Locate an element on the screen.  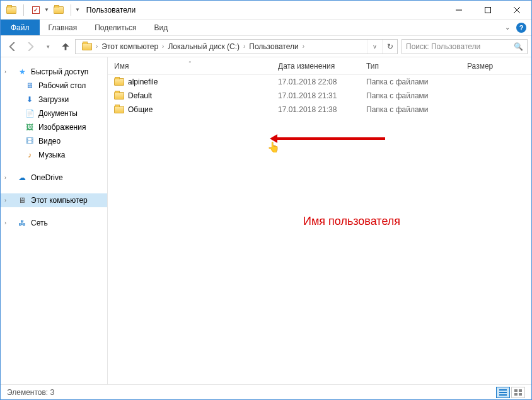
help-icon: ? is located at coordinates (521, 28).